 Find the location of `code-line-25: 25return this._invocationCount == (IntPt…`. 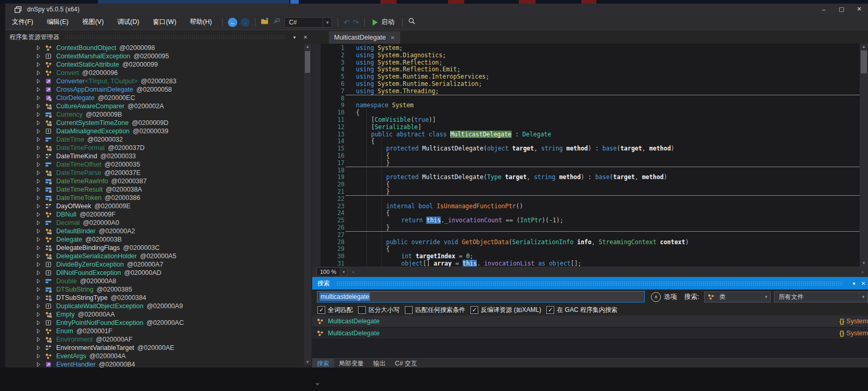

code-line-25: 25return this._invocationCount == (IntPt… is located at coordinates (590, 221).